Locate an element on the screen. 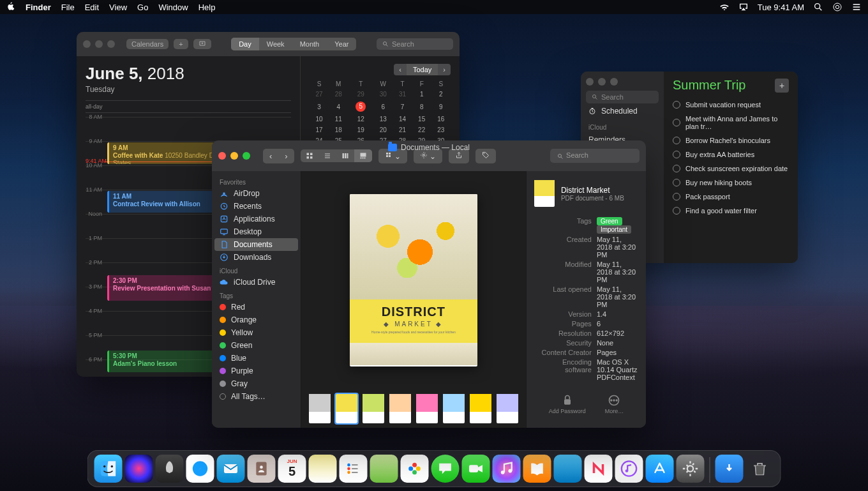 Image resolution: width=868 pixels, height=491 pixels. add-password-action: Add Password is located at coordinates (567, 404).